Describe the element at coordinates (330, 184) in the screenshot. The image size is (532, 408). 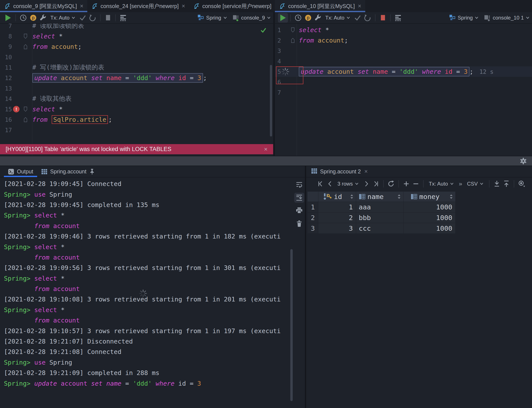
I see `previous-page-button` at that location.